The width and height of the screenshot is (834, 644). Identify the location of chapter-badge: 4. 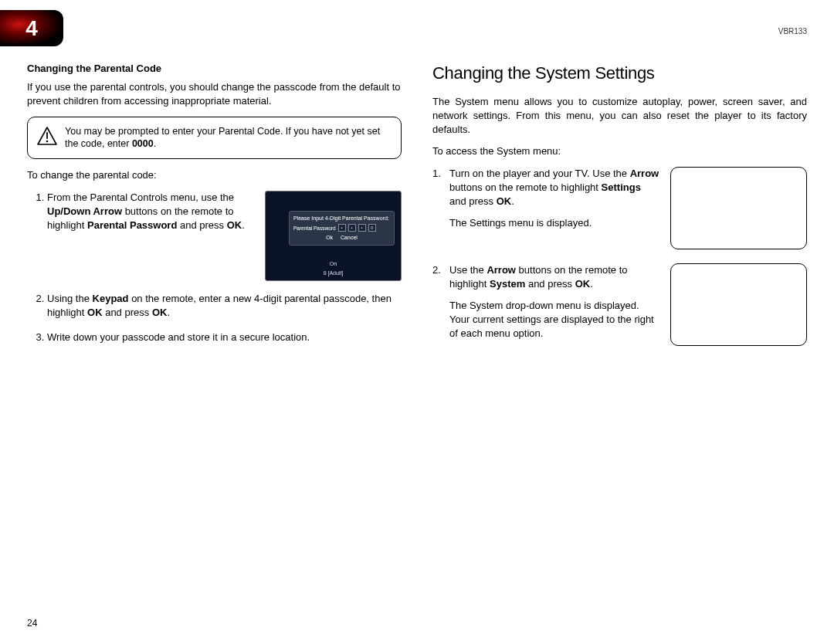
(32, 28).